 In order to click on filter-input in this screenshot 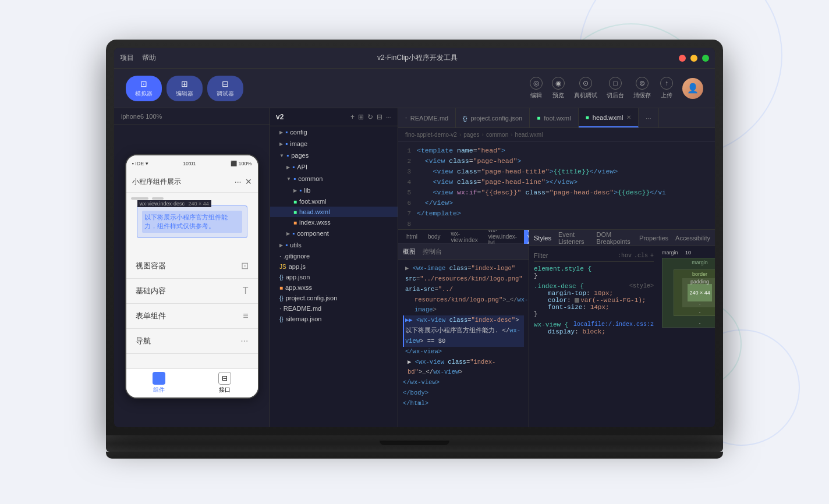, I will do `click(574, 255)`.